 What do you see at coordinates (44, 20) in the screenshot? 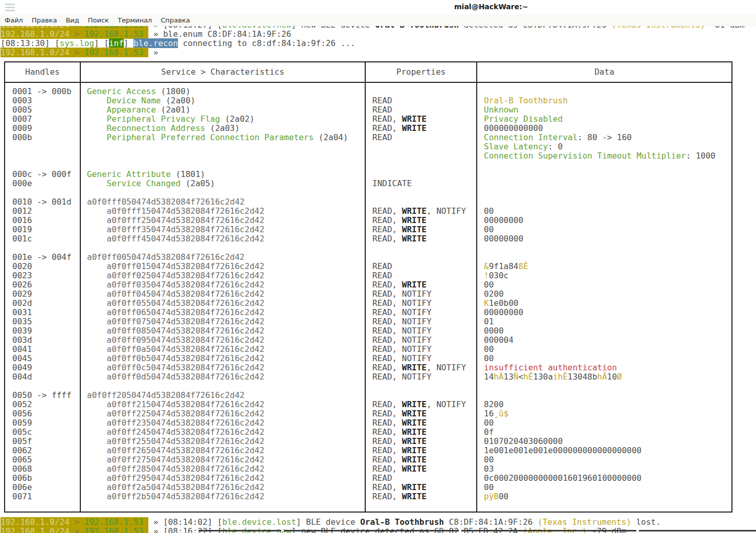
I see `menu-item-edit: Правка` at bounding box center [44, 20].